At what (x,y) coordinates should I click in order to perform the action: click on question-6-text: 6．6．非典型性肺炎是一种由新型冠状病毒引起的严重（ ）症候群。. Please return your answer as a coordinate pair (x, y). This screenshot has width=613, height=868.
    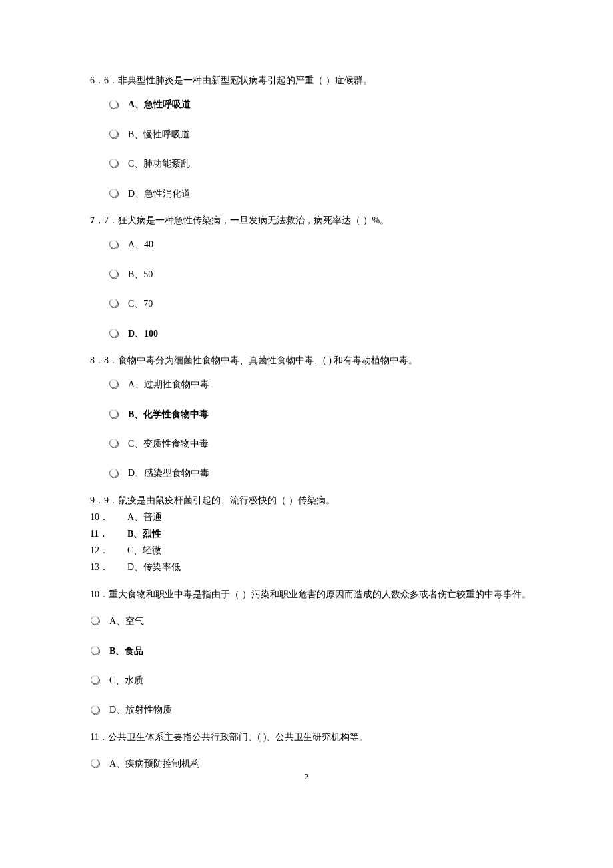
    Looking at the image, I should click on (312, 81).